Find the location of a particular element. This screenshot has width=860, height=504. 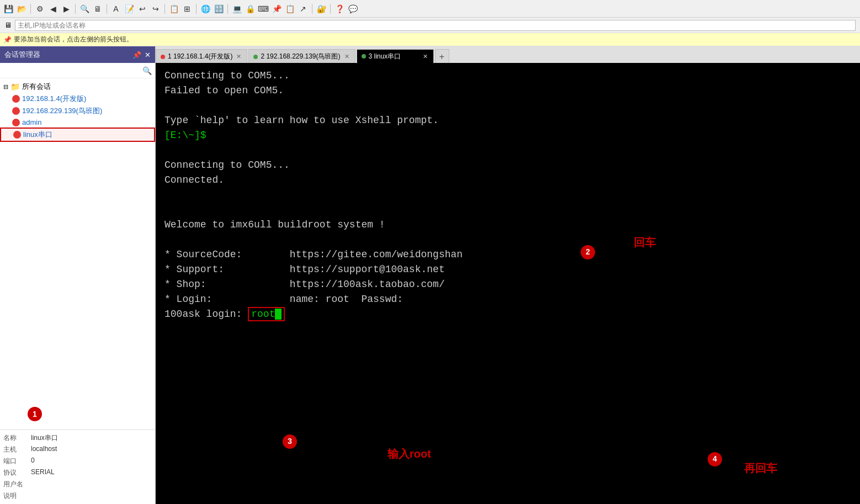

tab-label-3: 3 linux串口 is located at coordinates (385, 56).